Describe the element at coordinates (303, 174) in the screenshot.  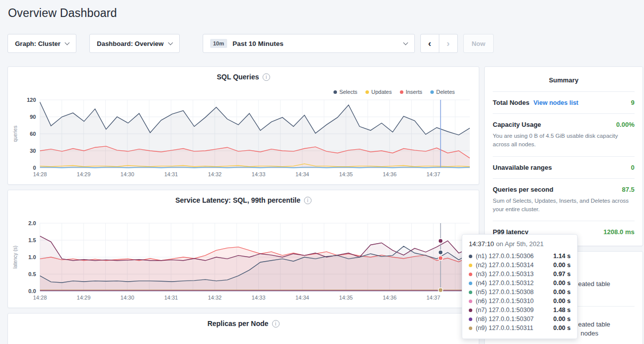
I see `svg-text: 14:34` at that location.